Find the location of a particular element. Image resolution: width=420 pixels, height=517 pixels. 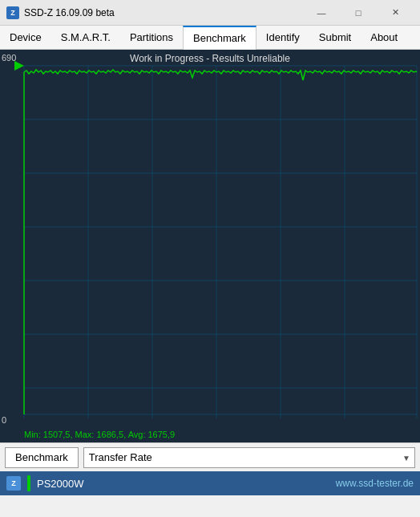

titlebar: Z SSD-Z 16.09.09 beta — □ ✕ is located at coordinates (210, 13).